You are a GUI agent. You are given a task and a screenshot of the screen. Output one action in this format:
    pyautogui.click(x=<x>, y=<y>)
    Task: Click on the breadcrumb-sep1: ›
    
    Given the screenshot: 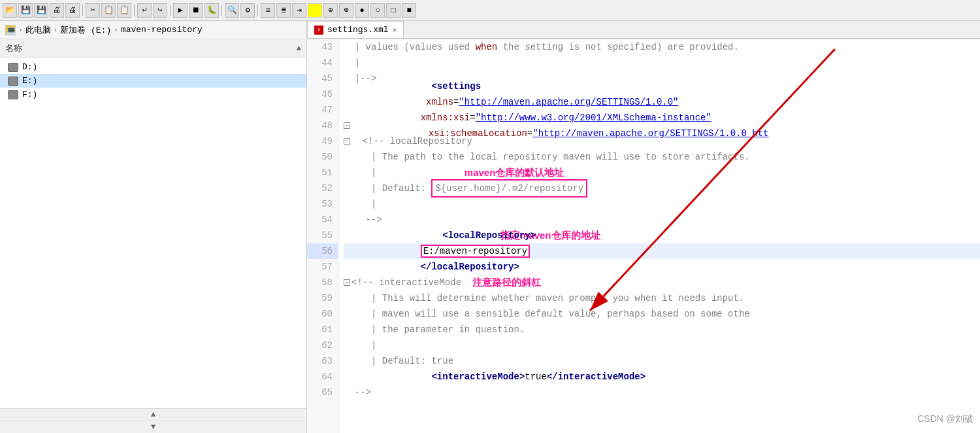 What is the action you would take?
    pyautogui.click(x=21, y=30)
    